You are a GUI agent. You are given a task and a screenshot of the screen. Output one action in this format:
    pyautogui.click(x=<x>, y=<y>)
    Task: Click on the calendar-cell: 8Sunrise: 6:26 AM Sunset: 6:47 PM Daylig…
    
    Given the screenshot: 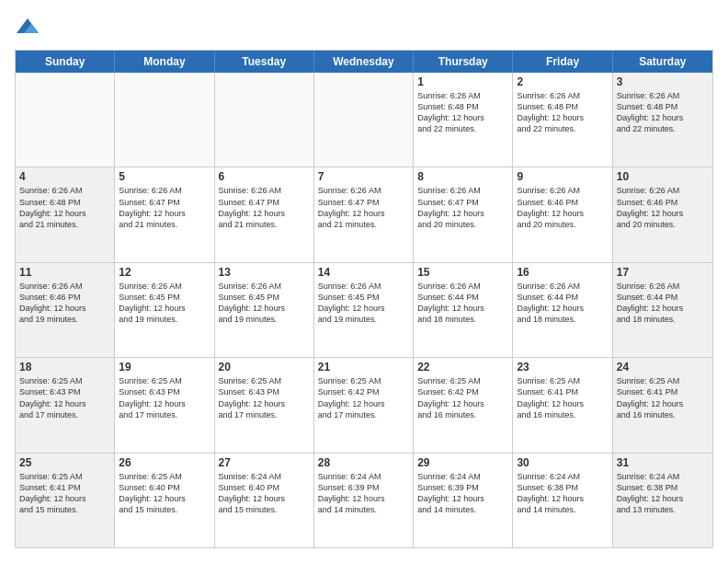 What is the action you would take?
    pyautogui.click(x=463, y=214)
    